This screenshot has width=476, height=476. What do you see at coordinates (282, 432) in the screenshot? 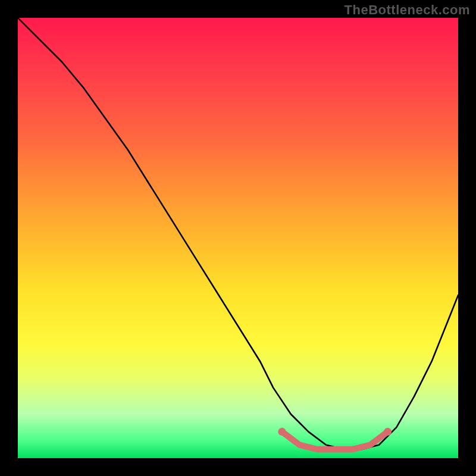
I see `highlight-endpoint-left` at bounding box center [282, 432].